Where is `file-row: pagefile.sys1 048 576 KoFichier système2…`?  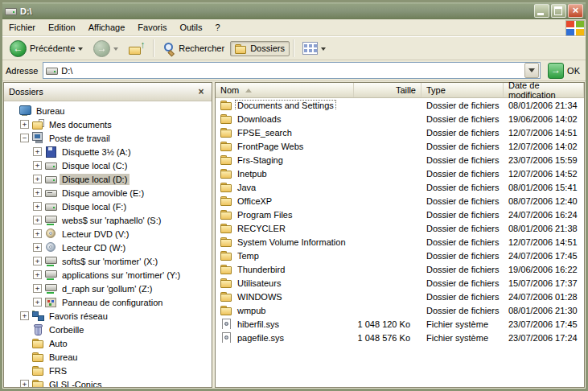
file-row: pagefile.sys1 048 576 KoFichier système2… is located at coordinates (400, 338).